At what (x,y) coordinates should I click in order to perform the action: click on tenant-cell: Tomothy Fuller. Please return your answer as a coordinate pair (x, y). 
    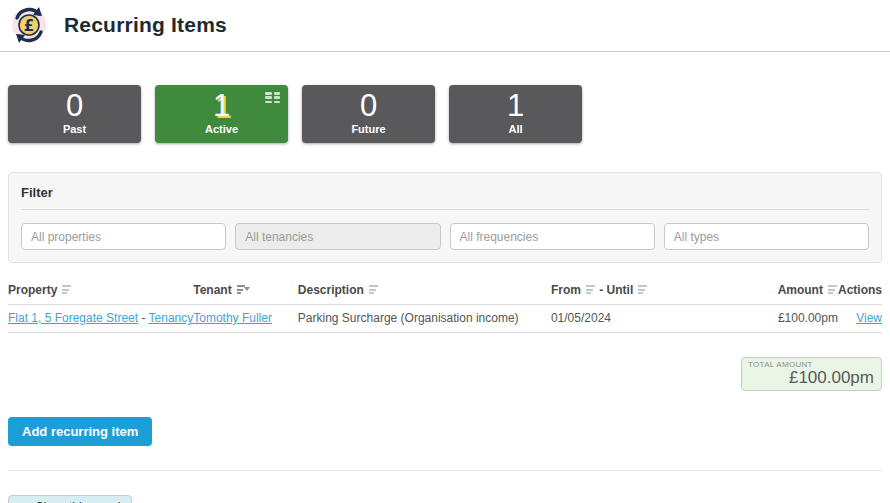
    Looking at the image, I should click on (246, 319).